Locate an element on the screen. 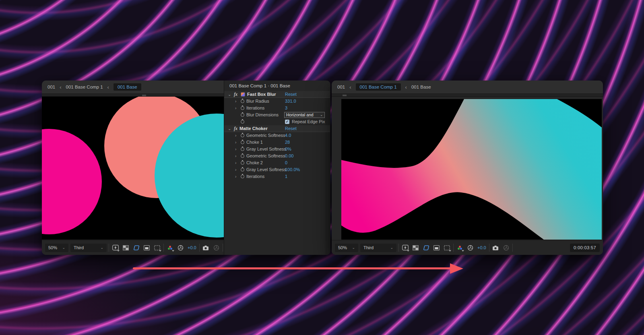 Image resolution: width=644 pixels, height=335 pixels. effect-thumbnail-icon is located at coordinates (243, 94).